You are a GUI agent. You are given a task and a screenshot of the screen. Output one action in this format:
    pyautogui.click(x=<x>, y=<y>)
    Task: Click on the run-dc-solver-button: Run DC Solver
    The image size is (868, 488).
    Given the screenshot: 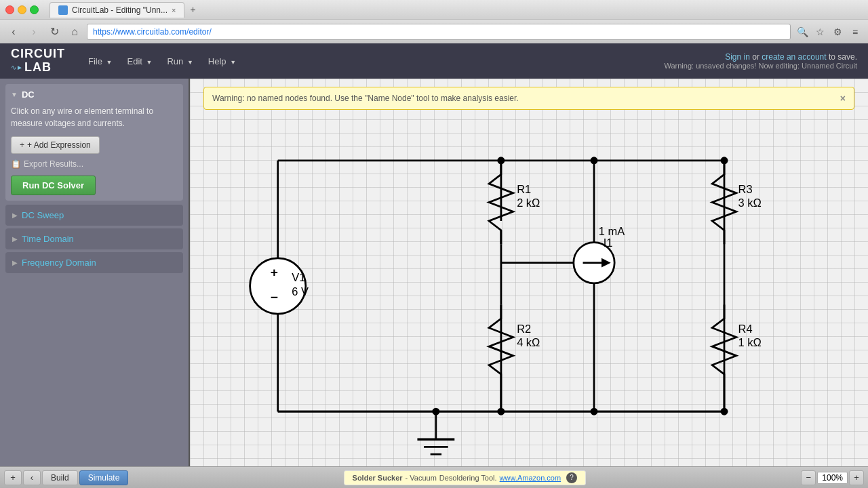 What is the action you would take?
    pyautogui.click(x=53, y=186)
    